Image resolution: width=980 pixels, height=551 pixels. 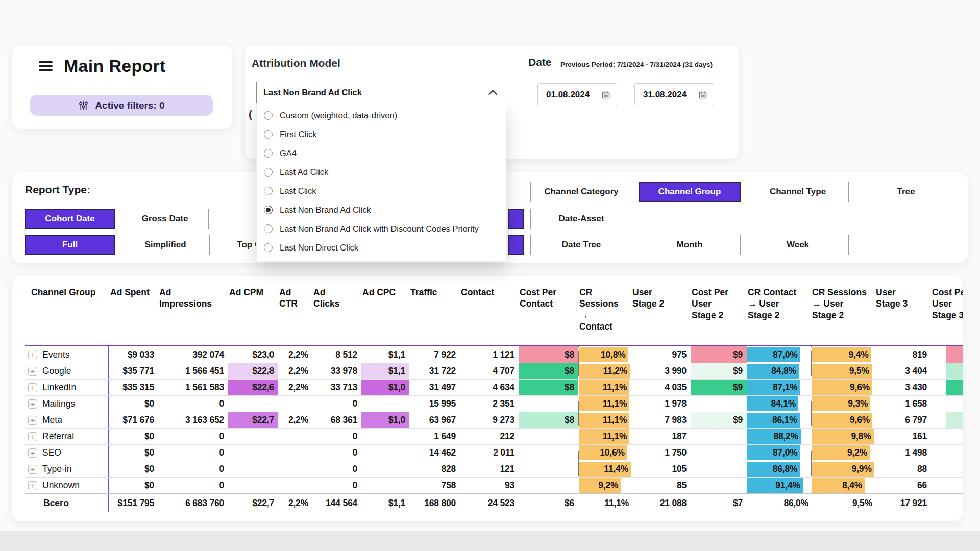 I want to click on report-type-button-gross-date: Gross Date, so click(x=165, y=219).